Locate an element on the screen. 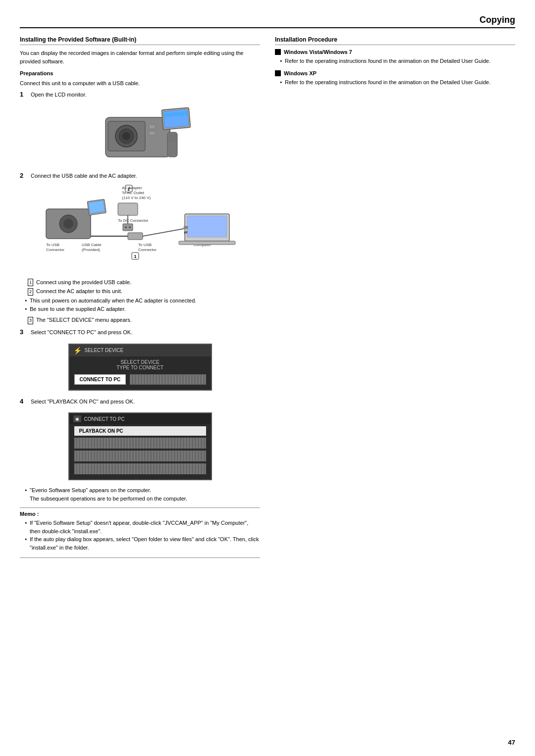 The width and height of the screenshot is (535, 756). preparations-title: Preparations is located at coordinates (140, 73).